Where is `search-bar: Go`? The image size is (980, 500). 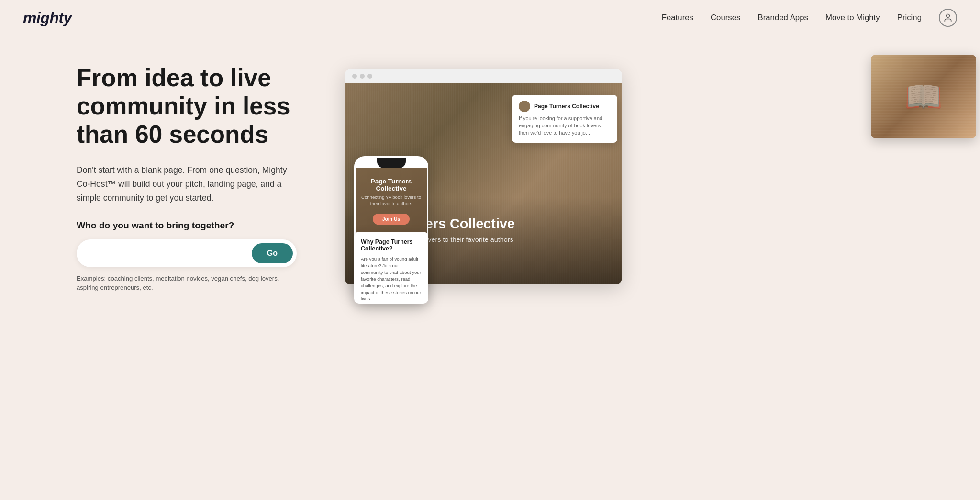 search-bar: Go is located at coordinates (187, 253).